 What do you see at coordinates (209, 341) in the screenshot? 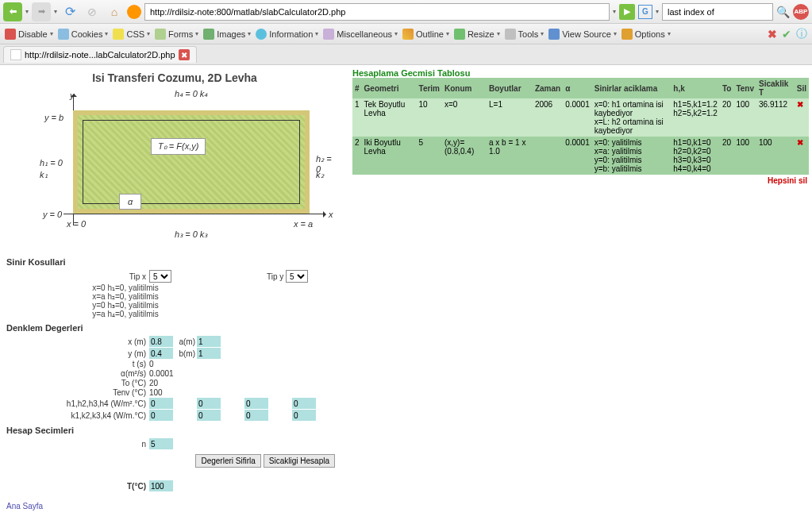
I see `input-a` at bounding box center [209, 341].